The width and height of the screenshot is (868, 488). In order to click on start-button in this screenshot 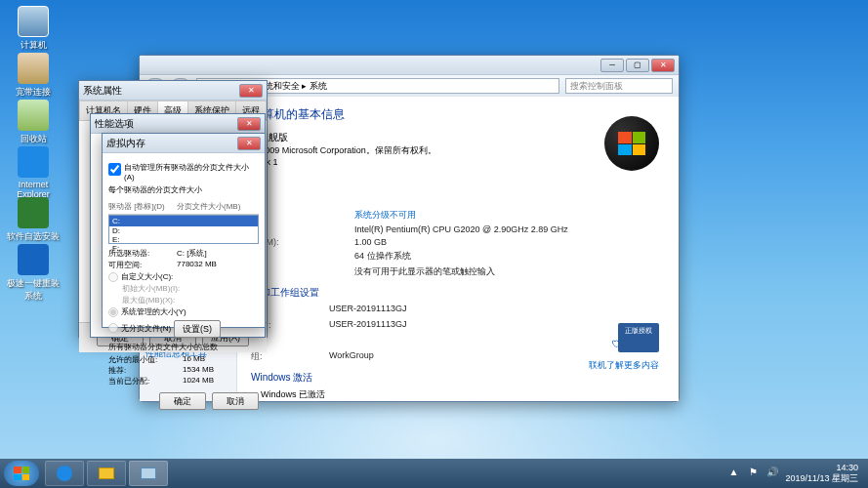, I will do `click(21, 473)`.